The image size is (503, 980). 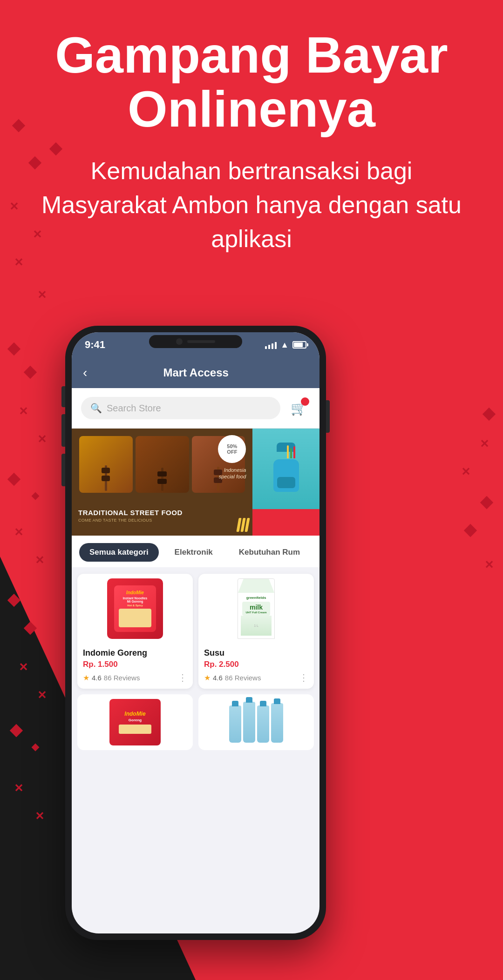 I want to click on search-placeholder: Search Store, so click(x=134, y=409).